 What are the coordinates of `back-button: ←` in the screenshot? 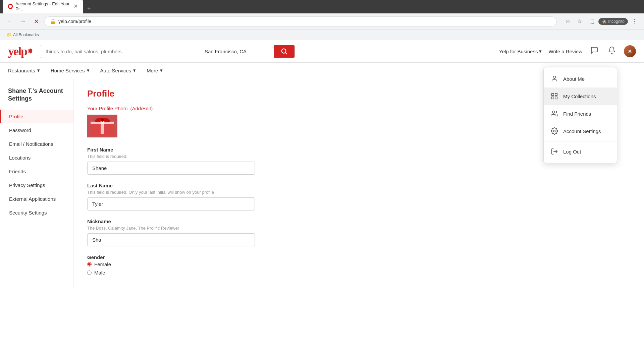 It's located at (9, 21).